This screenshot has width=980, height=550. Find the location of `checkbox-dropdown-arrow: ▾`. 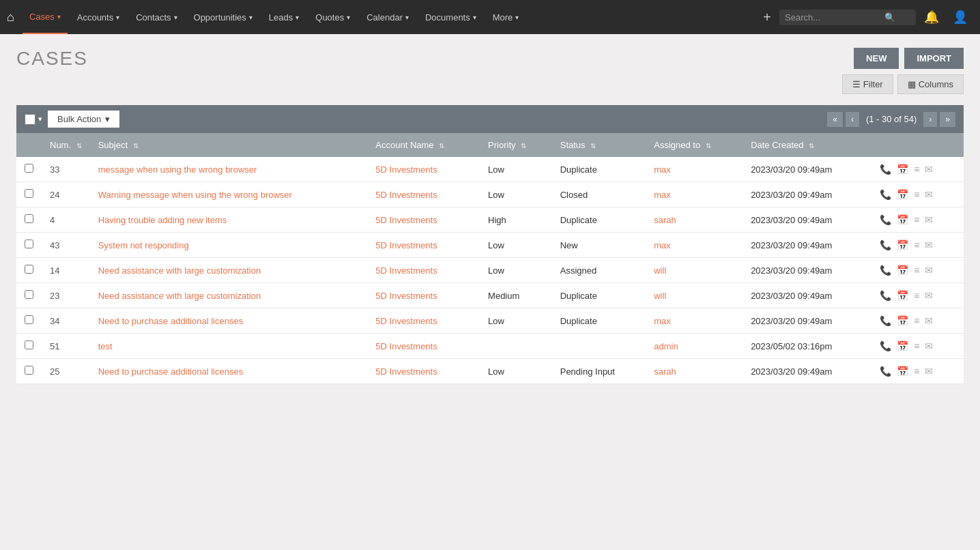

checkbox-dropdown-arrow: ▾ is located at coordinates (40, 119).